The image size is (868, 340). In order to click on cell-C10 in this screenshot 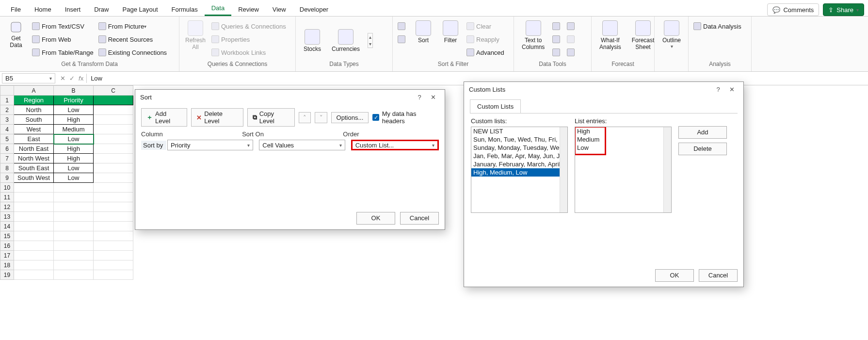, I will do `click(113, 188)`.